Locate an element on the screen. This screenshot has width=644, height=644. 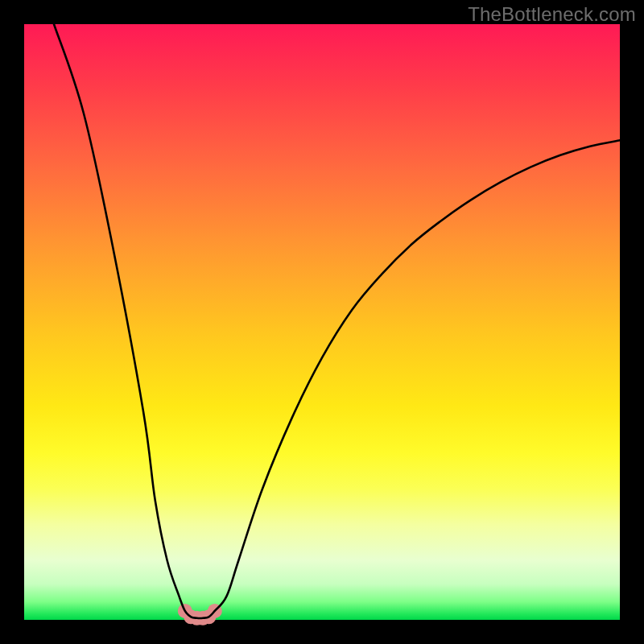
watermark-text: TheBottleneck.com is located at coordinates (552, 14).